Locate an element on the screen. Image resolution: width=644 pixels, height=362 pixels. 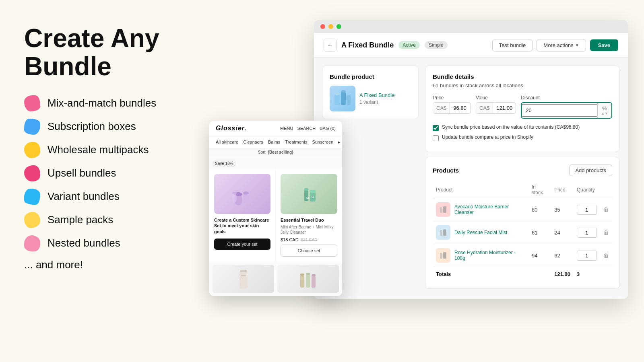
add-products-button: Add products is located at coordinates (591, 171).